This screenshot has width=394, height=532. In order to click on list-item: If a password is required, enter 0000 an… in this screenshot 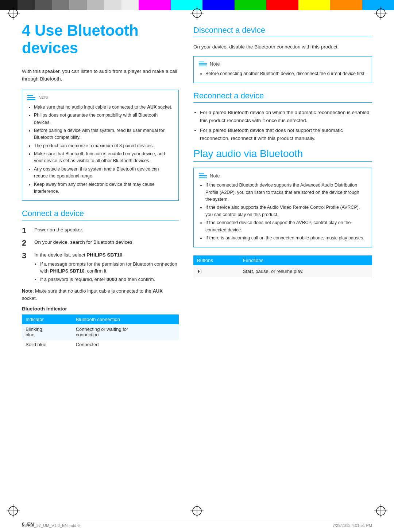, I will do `click(109, 279)`.